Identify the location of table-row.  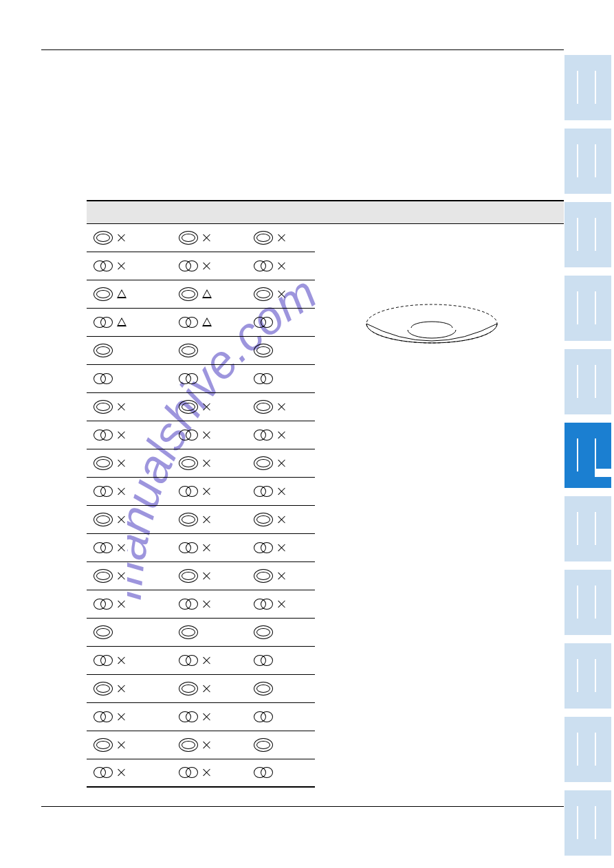
(325, 238).